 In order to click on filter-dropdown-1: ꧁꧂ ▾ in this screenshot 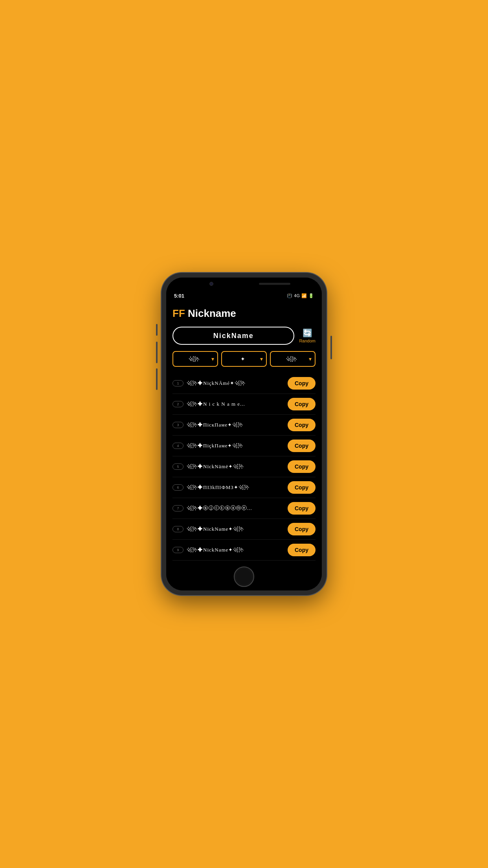, I will do `click(195, 359)`.